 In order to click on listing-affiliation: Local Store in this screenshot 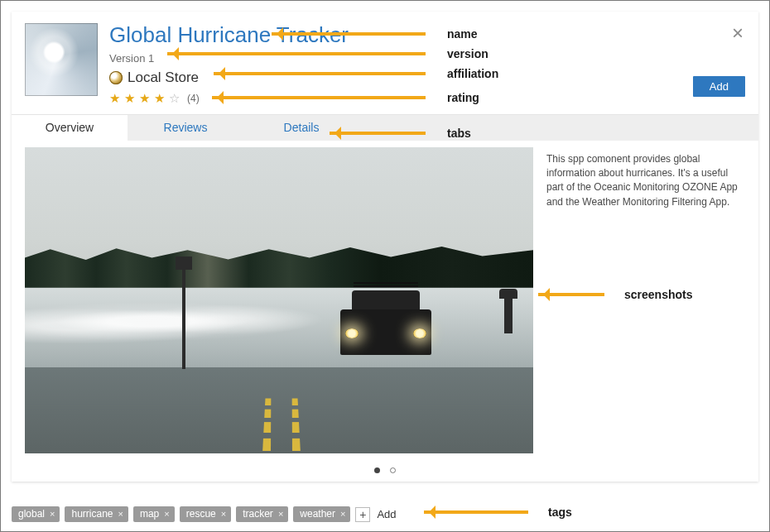, I will do `click(427, 78)`.